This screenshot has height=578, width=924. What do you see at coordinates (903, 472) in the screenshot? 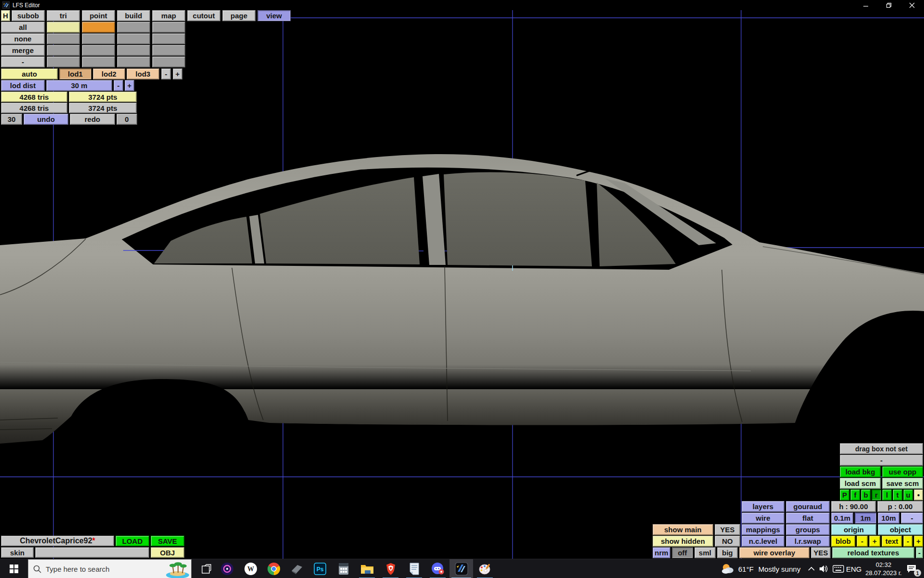
I see `use-opp-button: use opp` at bounding box center [903, 472].